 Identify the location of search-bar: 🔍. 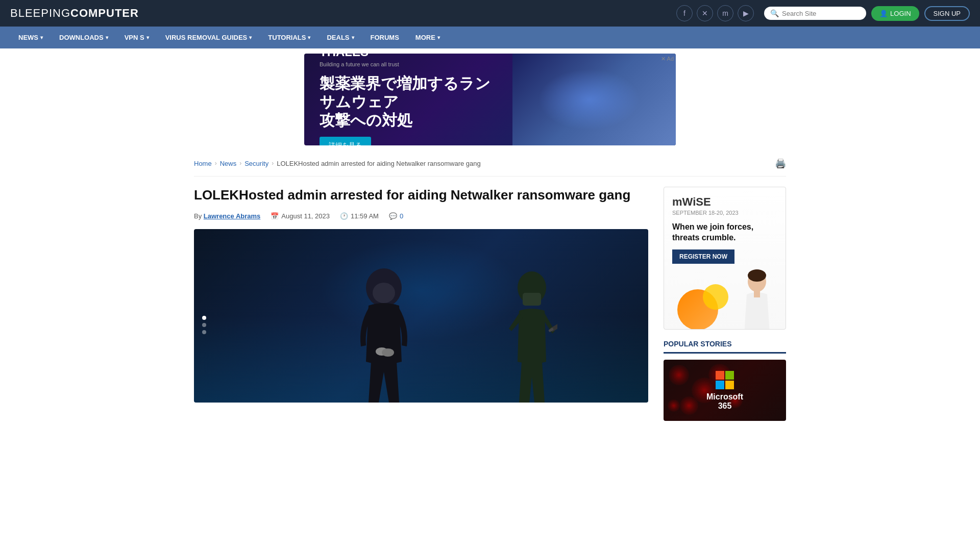
(815, 13).